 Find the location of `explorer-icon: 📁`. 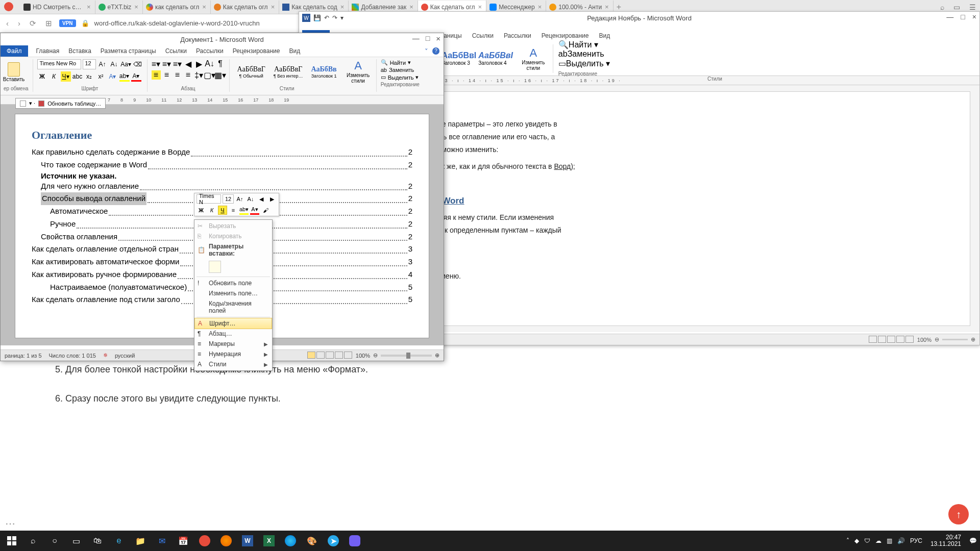

explorer-icon: 📁 is located at coordinates (140, 541).